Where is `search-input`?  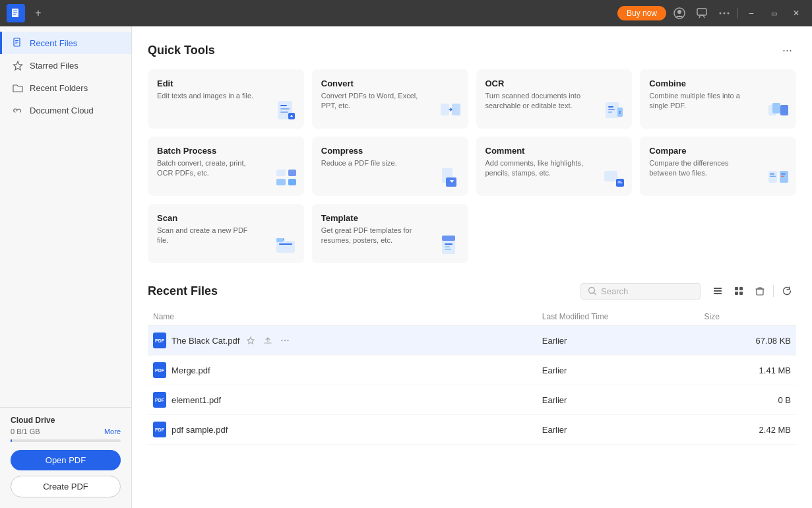 search-input is located at coordinates (647, 292).